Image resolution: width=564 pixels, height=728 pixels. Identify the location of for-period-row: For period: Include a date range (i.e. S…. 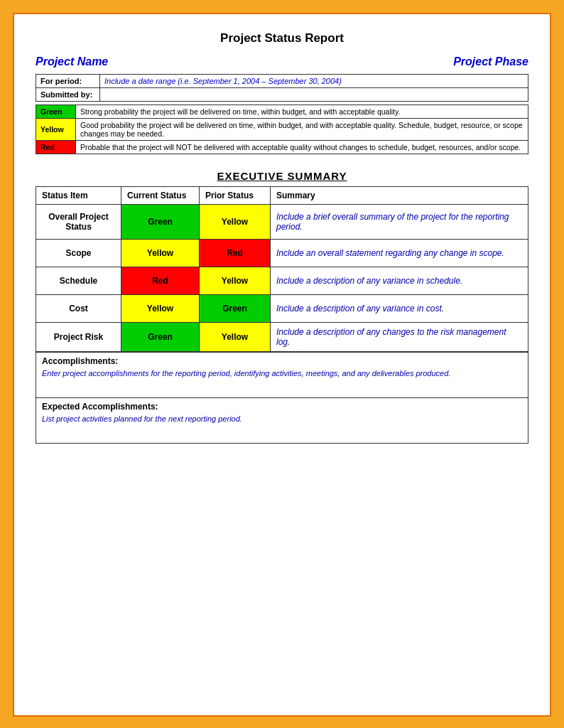
(283, 81).